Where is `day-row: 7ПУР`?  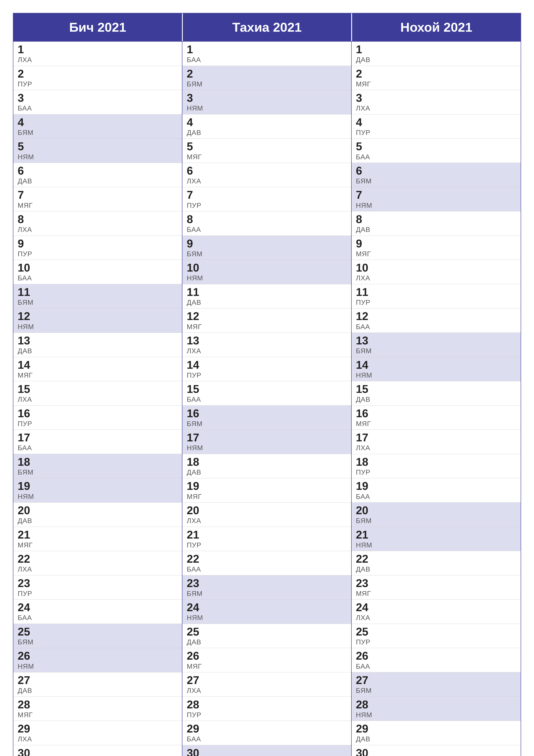 day-row: 7ПУР is located at coordinates (267, 199).